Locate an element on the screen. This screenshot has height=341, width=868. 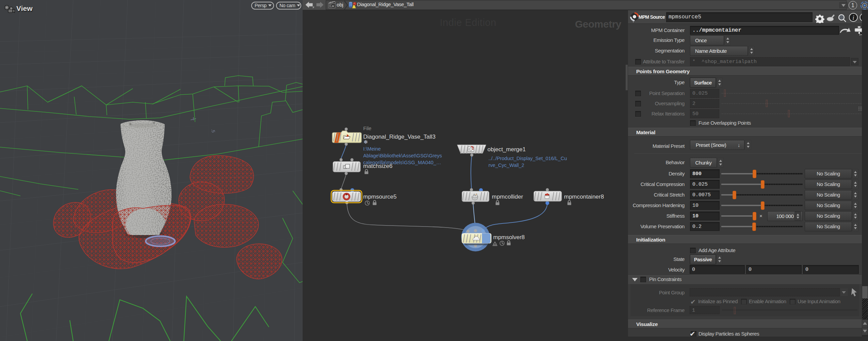
svg-text:../../Product_Display_Set_016/: ../../Product_Display_Set_016/L_Cu is located at coordinates (528, 158).